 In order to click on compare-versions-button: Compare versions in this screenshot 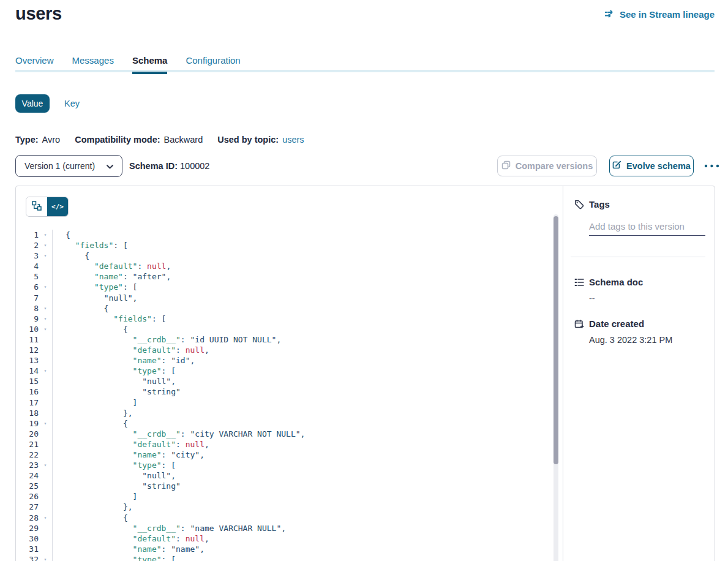, I will do `click(547, 166)`.